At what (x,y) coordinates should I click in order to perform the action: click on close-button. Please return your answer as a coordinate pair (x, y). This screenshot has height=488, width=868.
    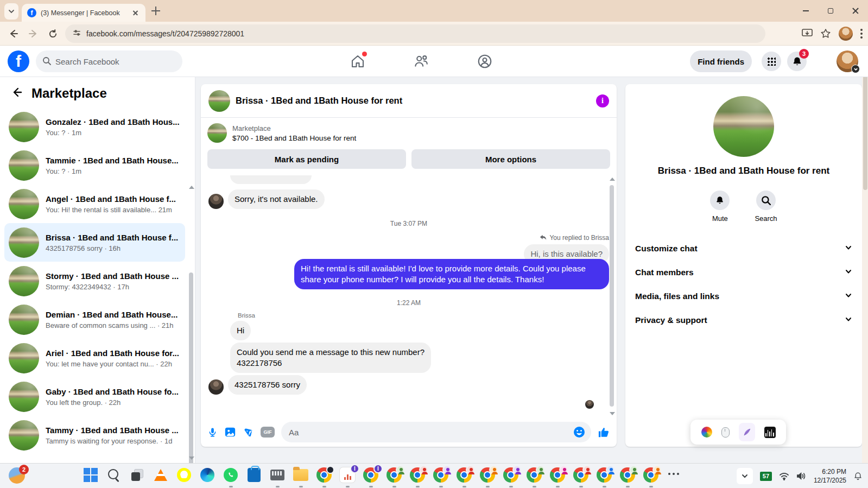
    Looking at the image, I should click on (856, 11).